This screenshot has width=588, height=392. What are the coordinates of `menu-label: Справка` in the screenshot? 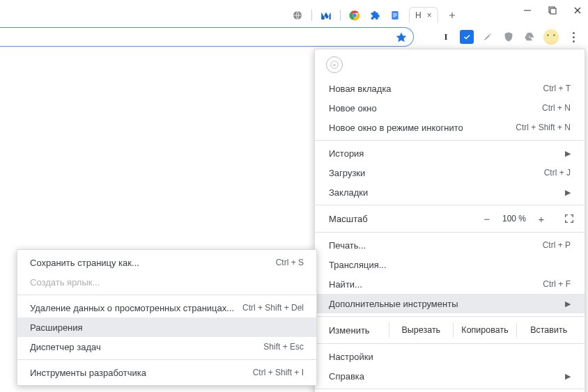 It's located at (444, 376).